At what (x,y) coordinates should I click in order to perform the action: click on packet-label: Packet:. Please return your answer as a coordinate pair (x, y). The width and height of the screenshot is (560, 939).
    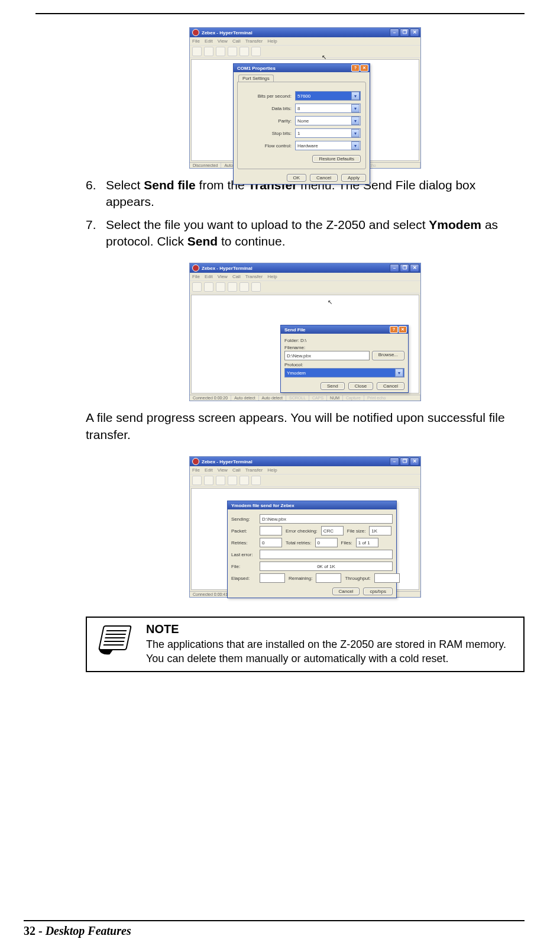
    Looking at the image, I should click on (244, 531).